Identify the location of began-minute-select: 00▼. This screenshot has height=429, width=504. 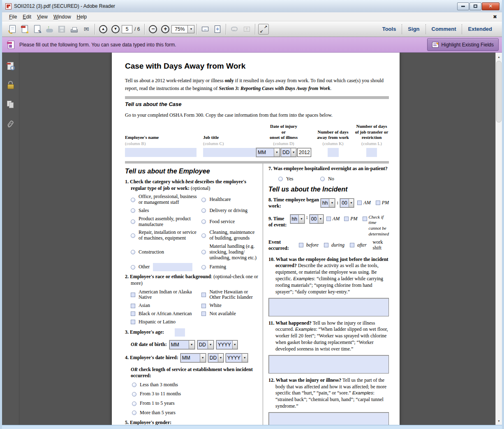
(347, 203).